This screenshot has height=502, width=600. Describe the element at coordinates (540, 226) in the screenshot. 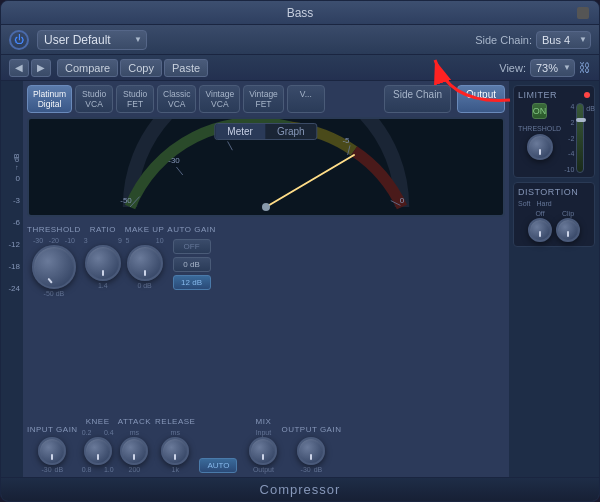

I see `distortion-off-group: Off` at that location.